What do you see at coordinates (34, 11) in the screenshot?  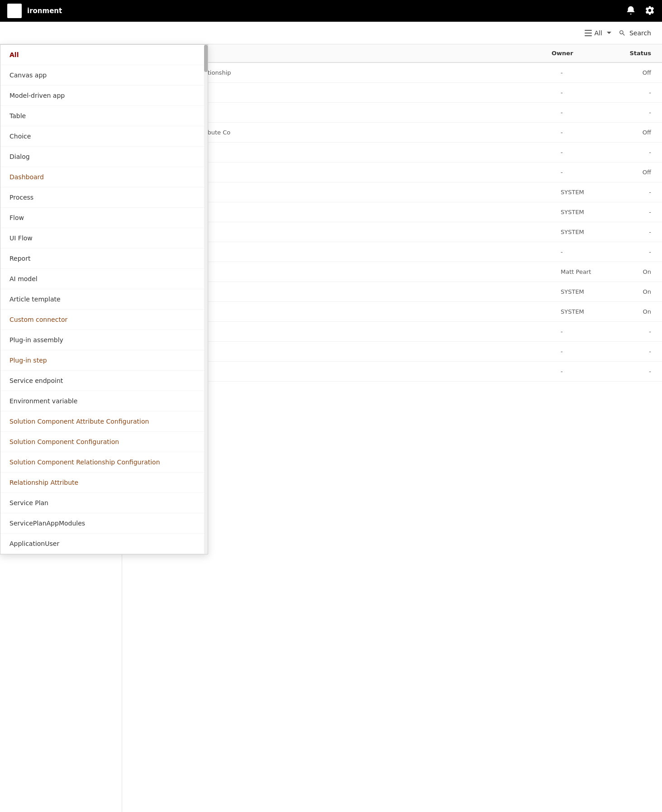 I see `top-bar-left: ironment` at bounding box center [34, 11].